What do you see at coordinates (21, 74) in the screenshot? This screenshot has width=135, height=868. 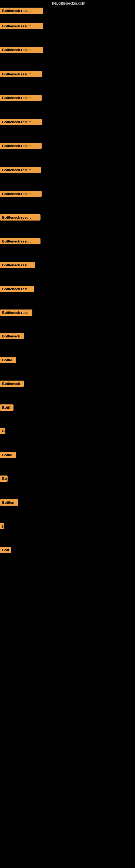 I see `bottleneck-badge-4: Bottleneck result` at bounding box center [21, 74].